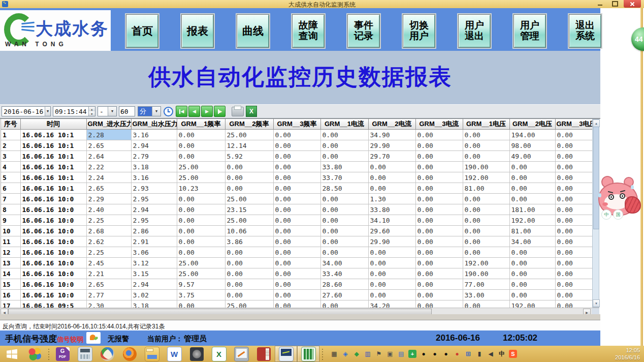  I want to click on table-cell: 2.91, so click(154, 242).